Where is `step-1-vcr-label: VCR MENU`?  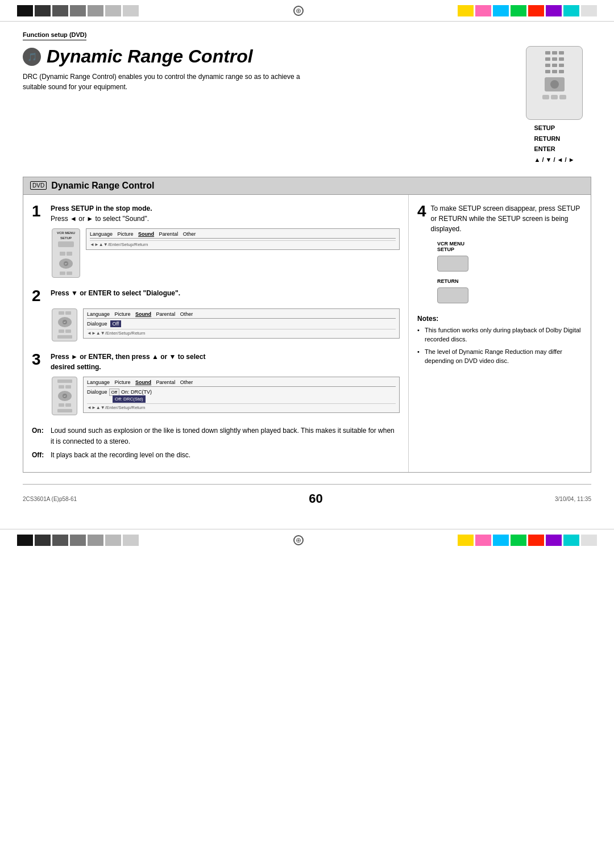
step-1-vcr-label: VCR MENU is located at coordinates (66, 233).